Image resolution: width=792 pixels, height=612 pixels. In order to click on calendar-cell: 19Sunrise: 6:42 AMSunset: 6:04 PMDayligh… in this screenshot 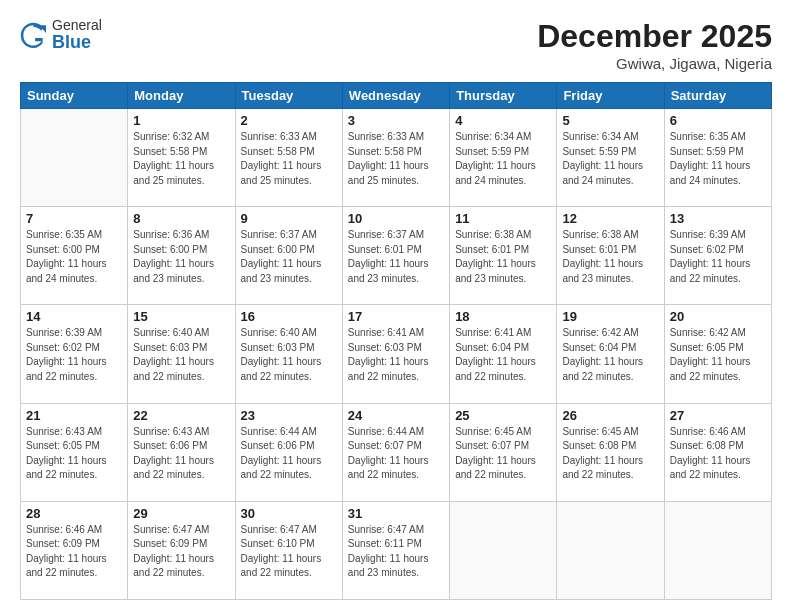, I will do `click(610, 354)`.